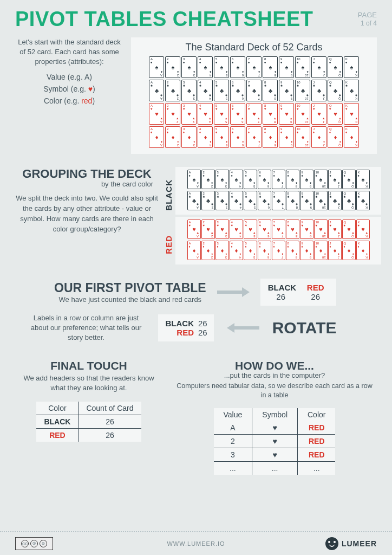 This screenshot has height=555, width=392. Describe the element at coordinates (233, 454) in the screenshot. I see `table-row: 3` at that location.